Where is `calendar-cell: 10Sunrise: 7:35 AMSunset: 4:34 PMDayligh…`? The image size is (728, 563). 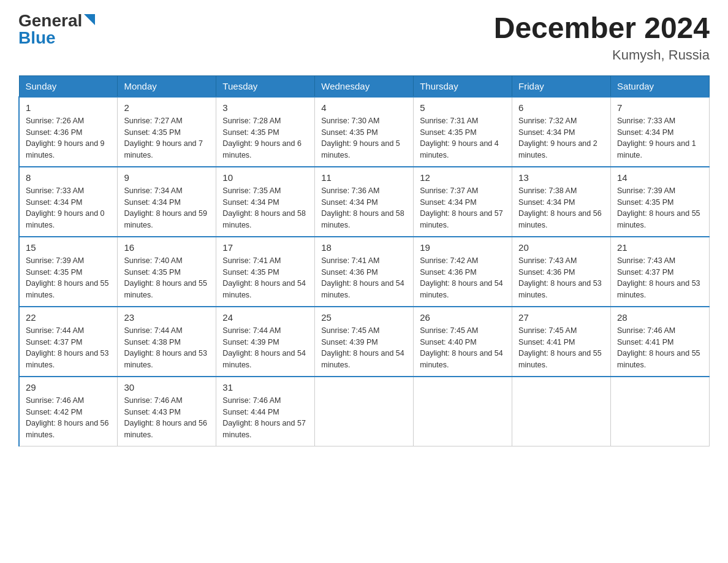
calendar-cell: 10Sunrise: 7:35 AMSunset: 4:34 PMDayligh… is located at coordinates (266, 202).